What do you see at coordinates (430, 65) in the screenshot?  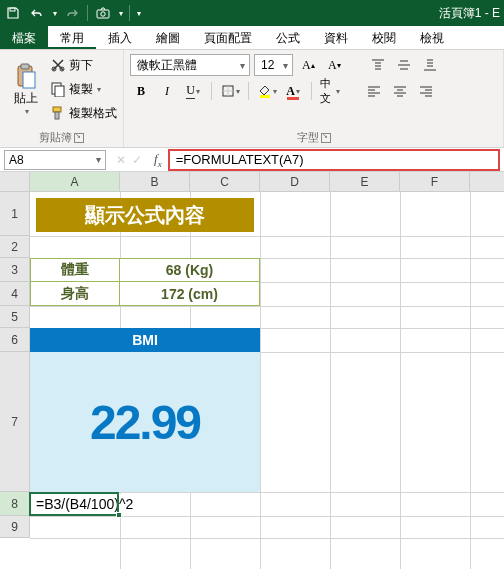 I see `align-bottom-button` at bounding box center [430, 65].